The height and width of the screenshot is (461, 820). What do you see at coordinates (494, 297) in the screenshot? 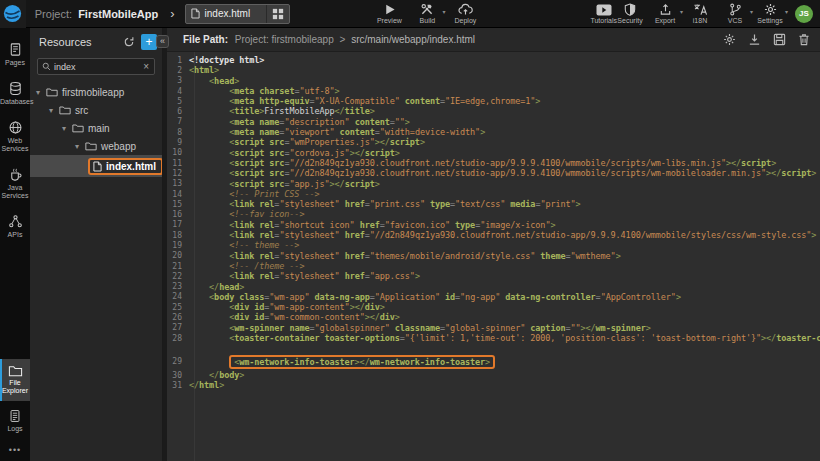
I see `code-line: 24 <body class="wm-app" data-ng-app="App…` at bounding box center [494, 297].